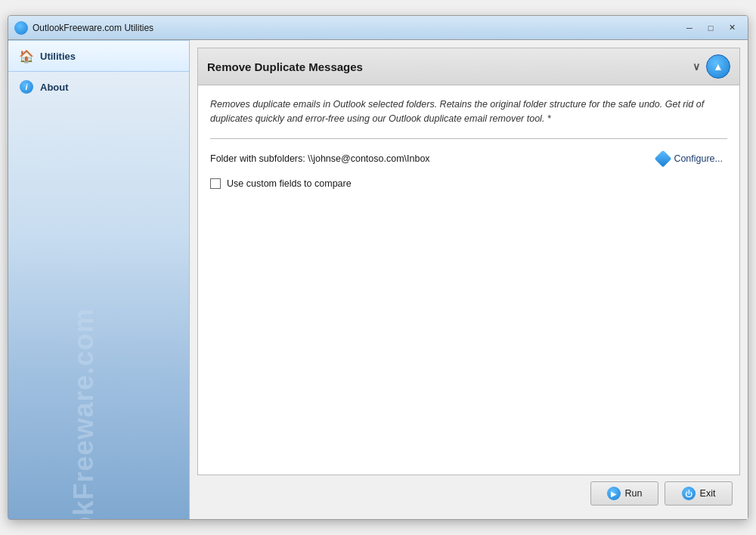  What do you see at coordinates (718, 66) in the screenshot?
I see `upload-button: ▲` at bounding box center [718, 66].